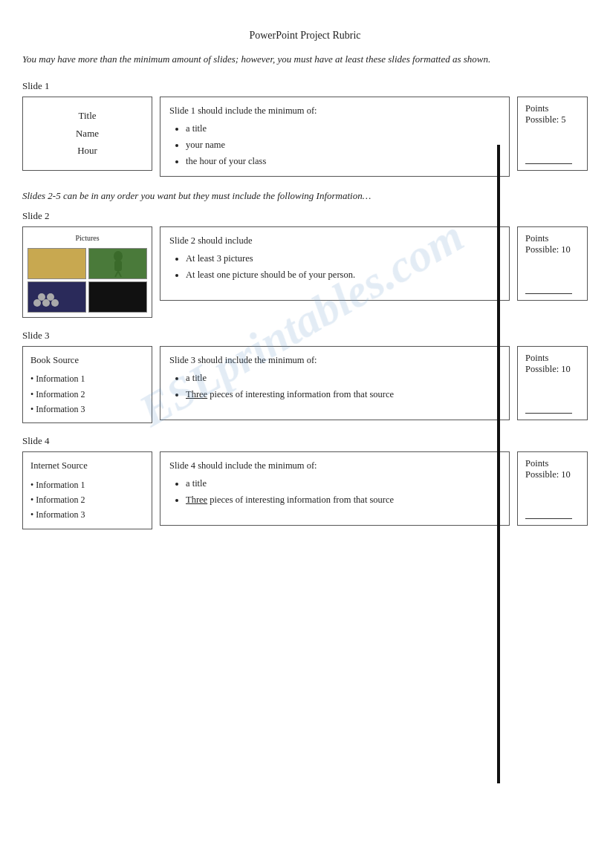 This screenshot has height=868, width=610. I want to click on book-source-title: Book Source, so click(55, 361).